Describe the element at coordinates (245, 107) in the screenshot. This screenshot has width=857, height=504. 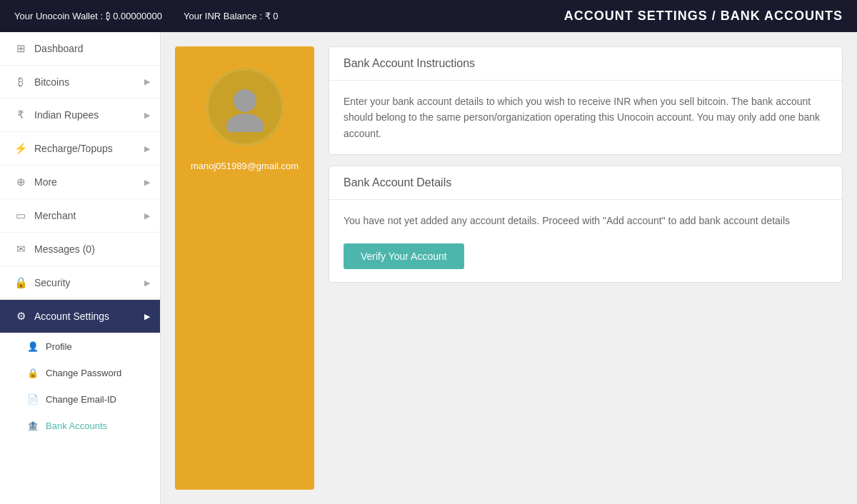
I see `avatar-icon` at that location.